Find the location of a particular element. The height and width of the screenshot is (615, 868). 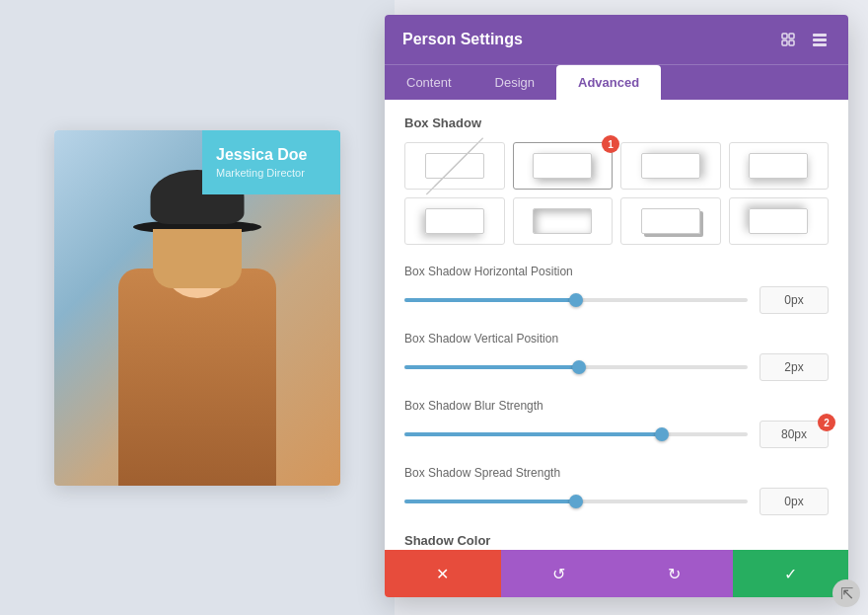

shadow-7-preview is located at coordinates (778, 221).